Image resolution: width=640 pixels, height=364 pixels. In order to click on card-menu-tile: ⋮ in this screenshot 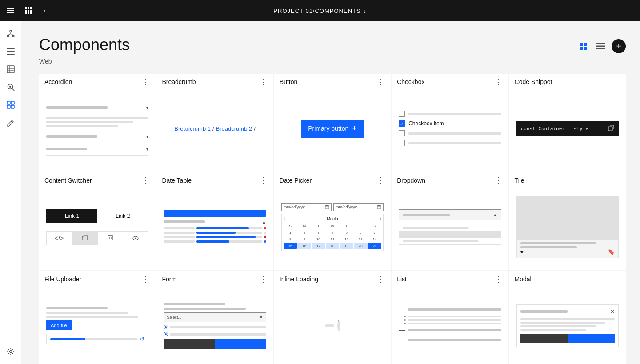, I will do `click(616, 180)`.